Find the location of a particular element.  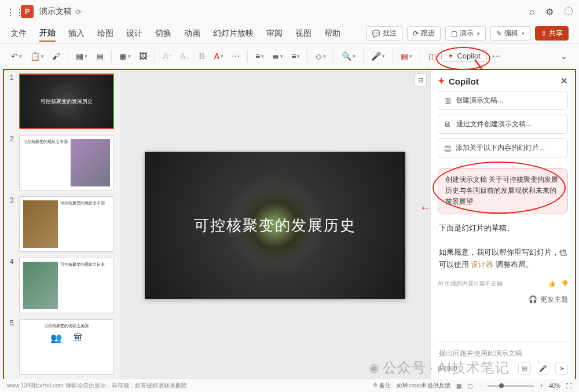

tab-slideshow: 幻灯片放映 is located at coordinates (233, 34).